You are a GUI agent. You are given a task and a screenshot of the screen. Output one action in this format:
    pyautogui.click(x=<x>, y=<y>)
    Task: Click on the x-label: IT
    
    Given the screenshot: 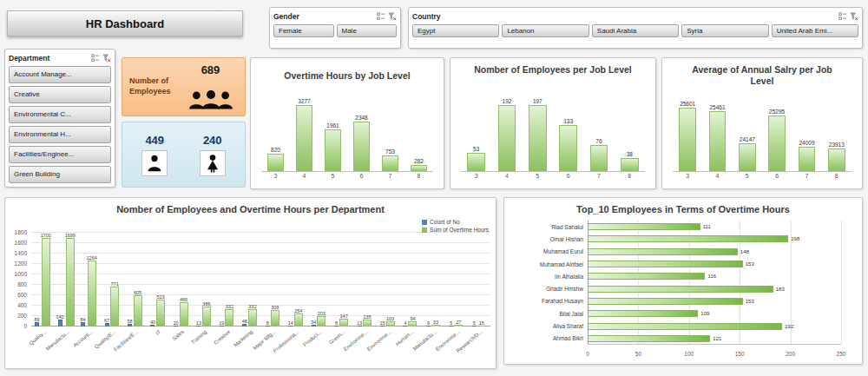 What is the action you would take?
    pyautogui.click(x=159, y=333)
    